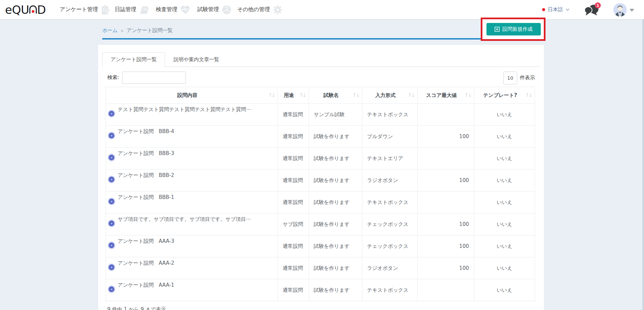 The width and height of the screenshot is (644, 310). Describe the element at coordinates (336, 95) in the screenshot. I see `column-header-3: 試験名↑↓` at that location.